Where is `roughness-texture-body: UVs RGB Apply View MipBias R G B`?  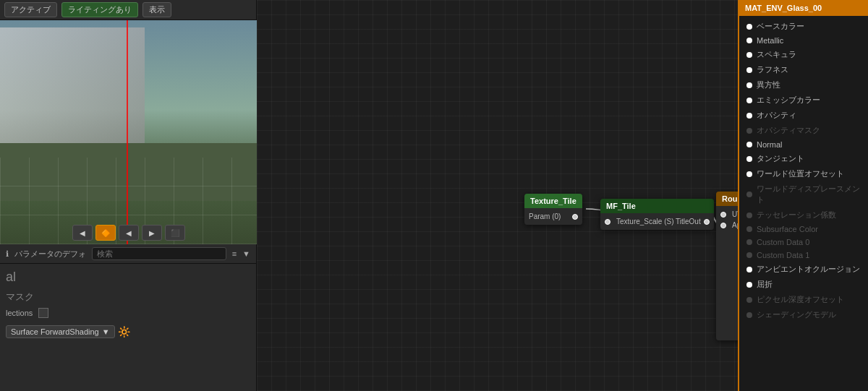
roughness-texture-body: UVs RGB Apply View MipBias R G B is located at coordinates (727, 273).